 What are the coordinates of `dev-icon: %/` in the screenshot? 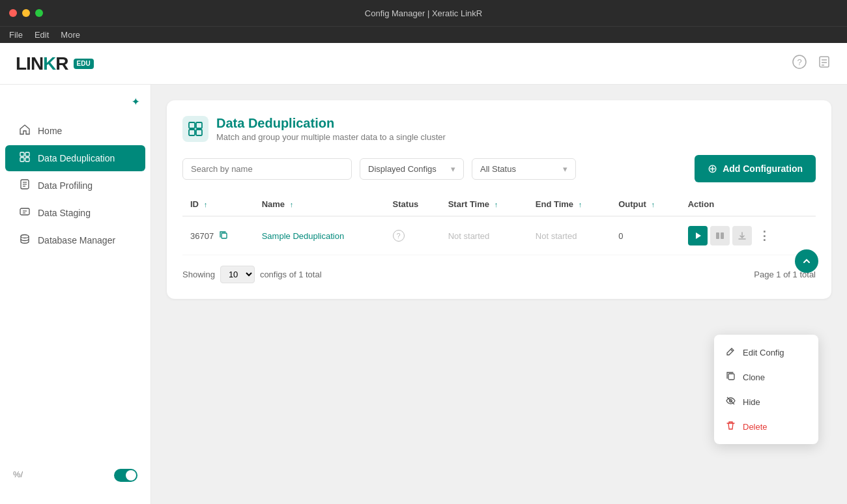 It's located at (20, 475).